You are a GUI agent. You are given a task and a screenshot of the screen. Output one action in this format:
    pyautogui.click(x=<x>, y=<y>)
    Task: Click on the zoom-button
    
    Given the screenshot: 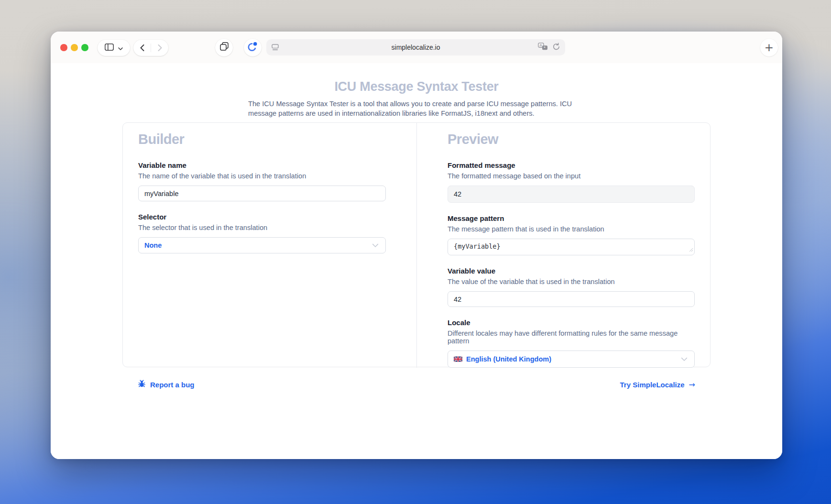 What is the action you would take?
    pyautogui.click(x=85, y=48)
    